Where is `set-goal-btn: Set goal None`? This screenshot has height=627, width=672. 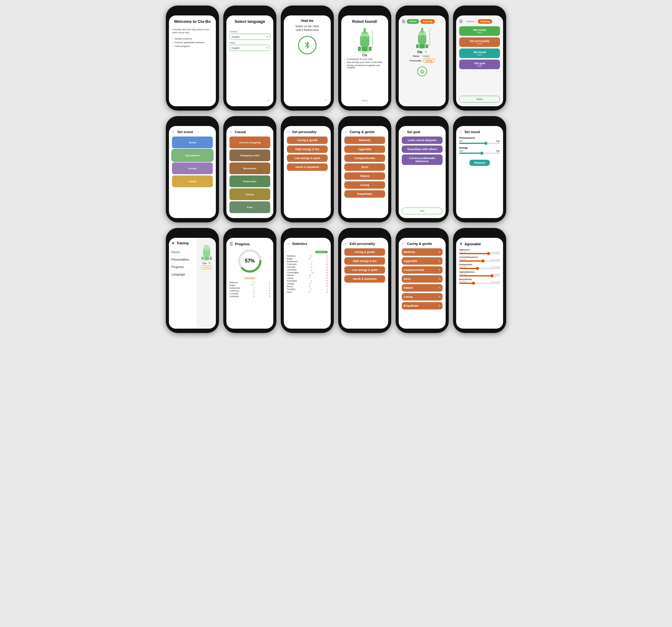
set-goal-btn: Set goal None is located at coordinates (480, 64).